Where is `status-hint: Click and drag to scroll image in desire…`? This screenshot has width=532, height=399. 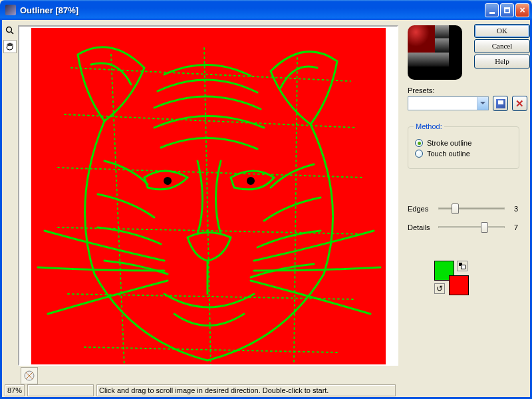 status-hint: Click and drag to scroll image in desire… is located at coordinates (246, 390).